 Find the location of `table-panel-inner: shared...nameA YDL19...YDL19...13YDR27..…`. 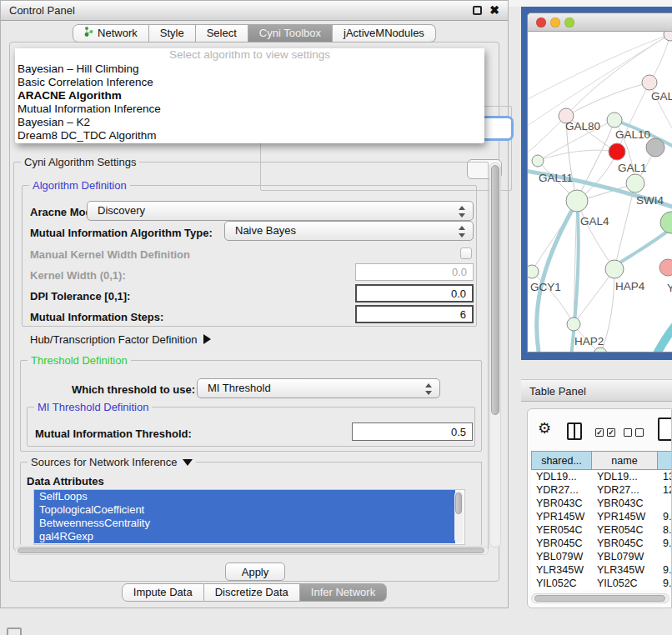

table-panel-inner: shared...nameA YDL19...YDL19...13YDR27..… is located at coordinates (599, 508).